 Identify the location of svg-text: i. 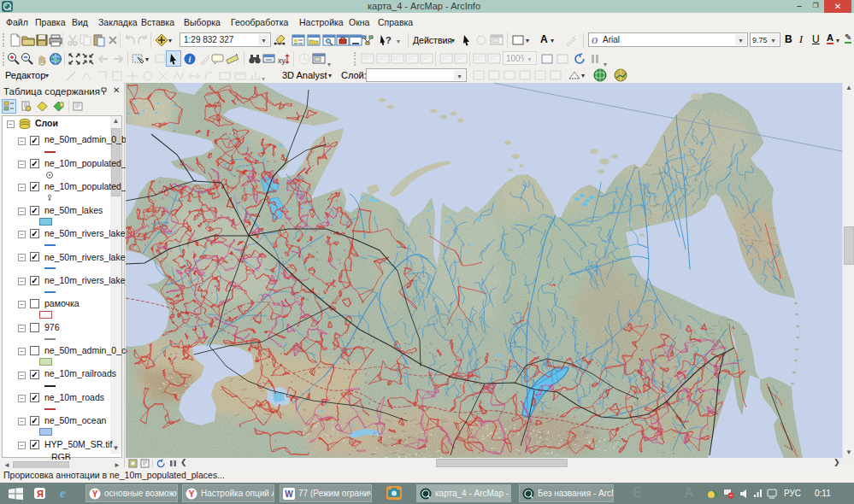
(190, 60).